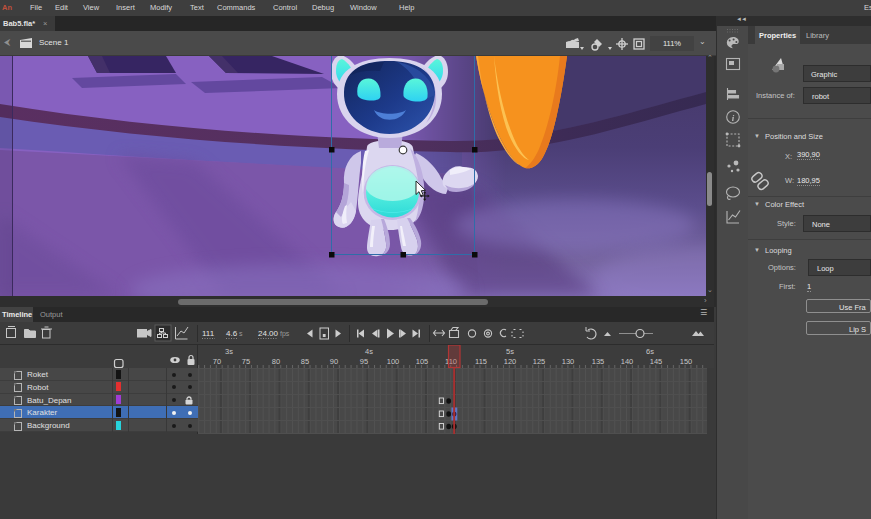 The height and width of the screenshot is (519, 871). Describe the element at coordinates (305, 362) in the screenshot. I see `svg-text: 85` at that location.